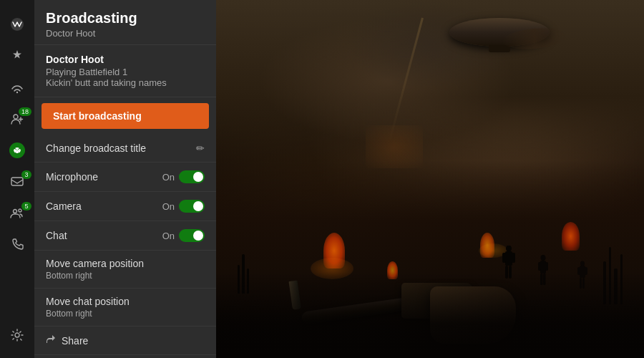 The width and height of the screenshot is (644, 358). Describe the element at coordinates (51, 341) in the screenshot. I see `share-icon` at that location.